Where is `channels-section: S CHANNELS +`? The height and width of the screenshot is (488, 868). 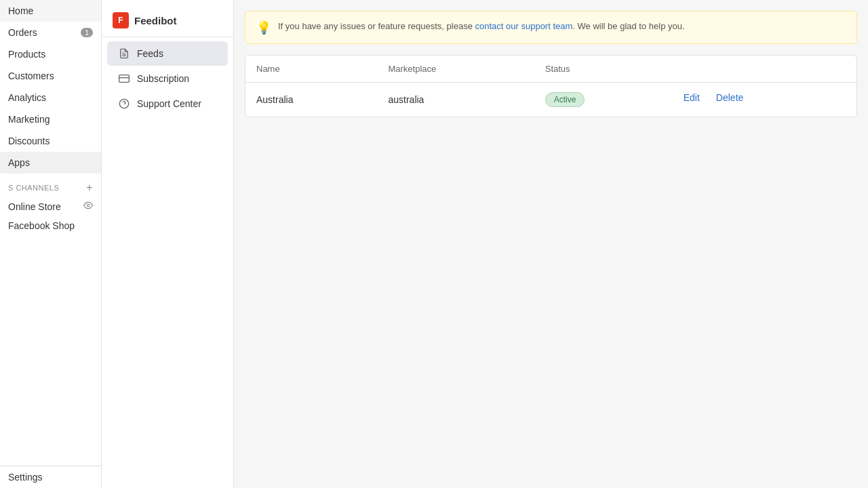 channels-section: S CHANNELS + is located at coordinates (50, 185).